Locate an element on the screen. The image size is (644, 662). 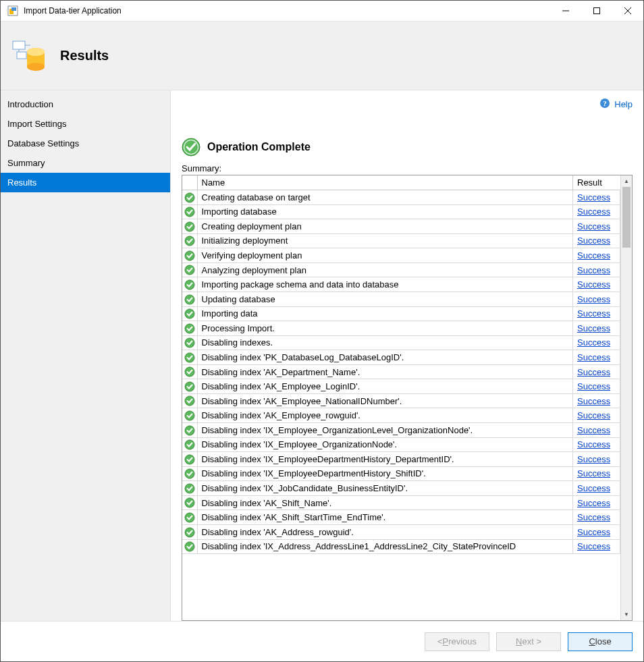
sidebar-item-results: Results is located at coordinates (85, 182).